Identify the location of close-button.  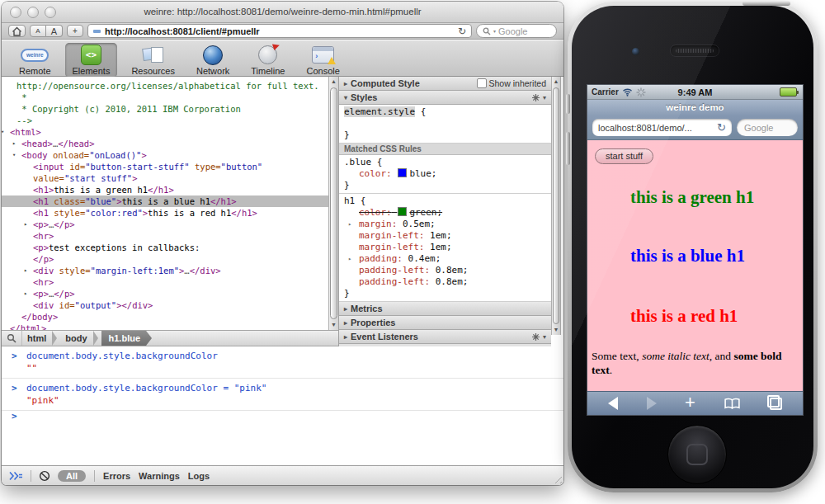
(16, 12).